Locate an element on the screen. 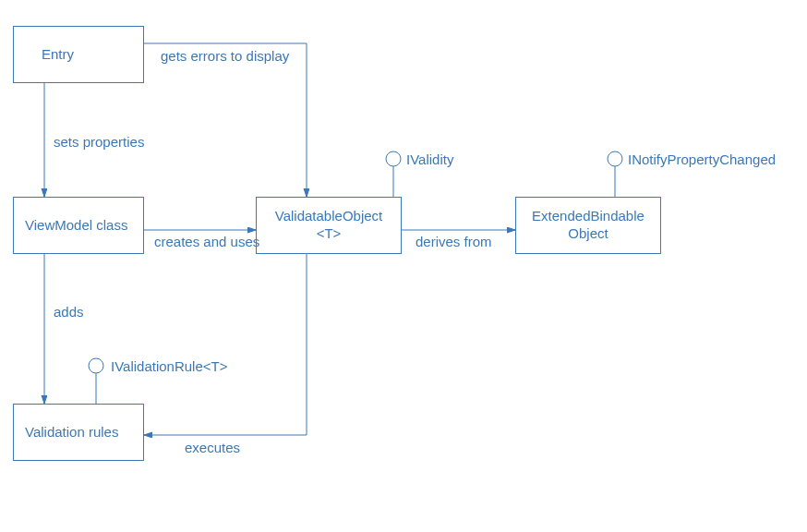 Image resolution: width=807 pixels, height=532 pixels. lollipop-ivalidity-icon is located at coordinates (393, 159).